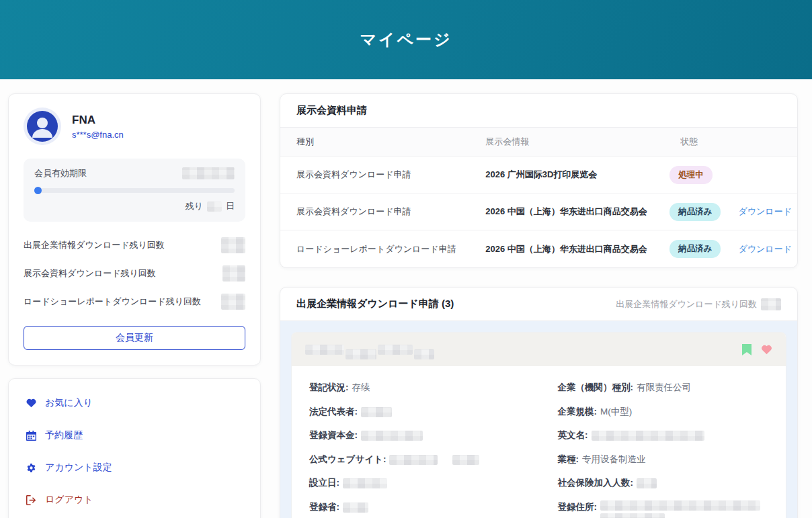  I want to click on nav-item-favorites: お気に入り, so click(134, 403).